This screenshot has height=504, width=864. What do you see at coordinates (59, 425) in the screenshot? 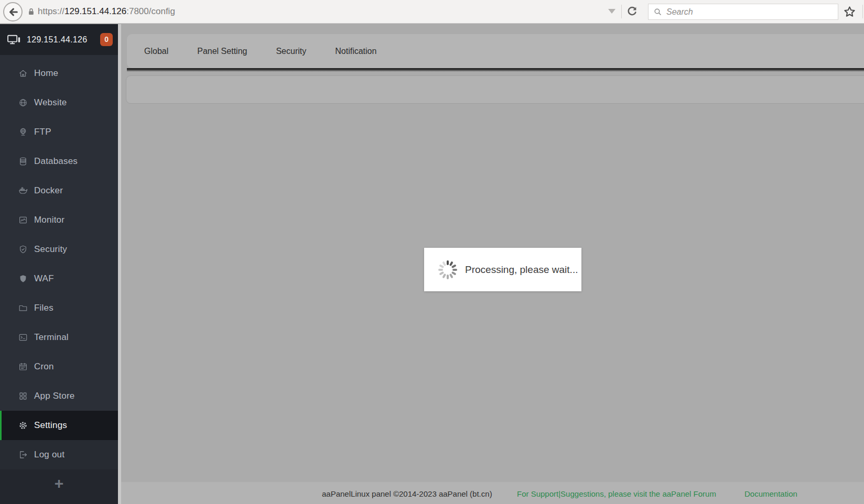
I see `sidebar-item-settings: Settings` at bounding box center [59, 425].